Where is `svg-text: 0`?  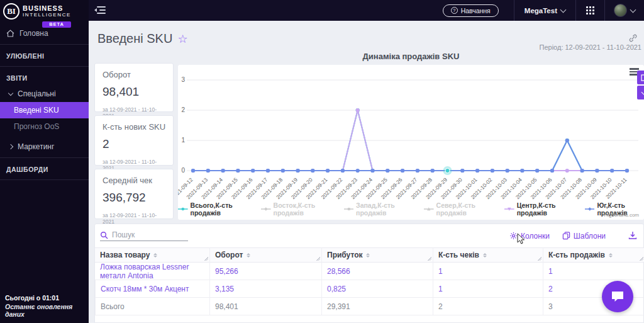
svg-text: 0 is located at coordinates (183, 170).